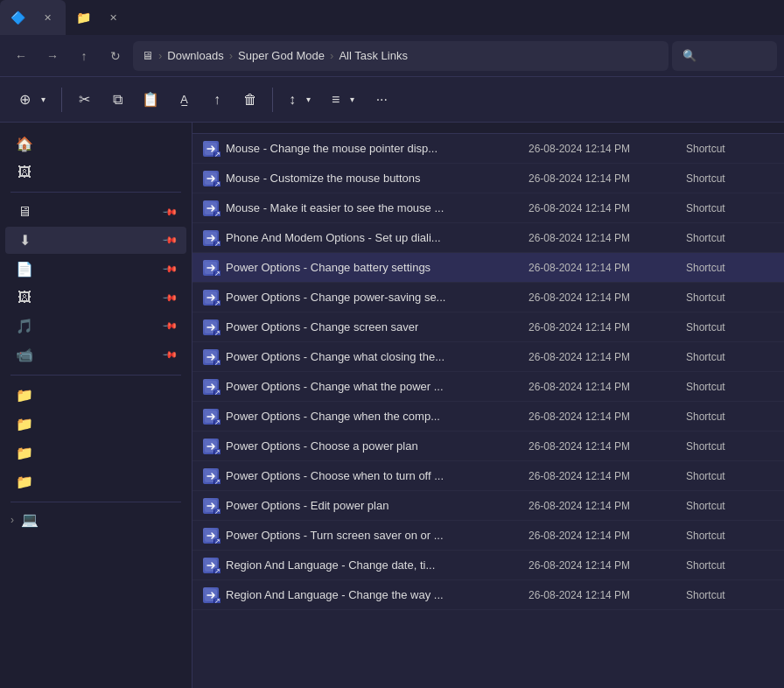 This screenshot has height=688, width=784. What do you see at coordinates (382, 100) in the screenshot?
I see `more-options-button: ···` at bounding box center [382, 100].